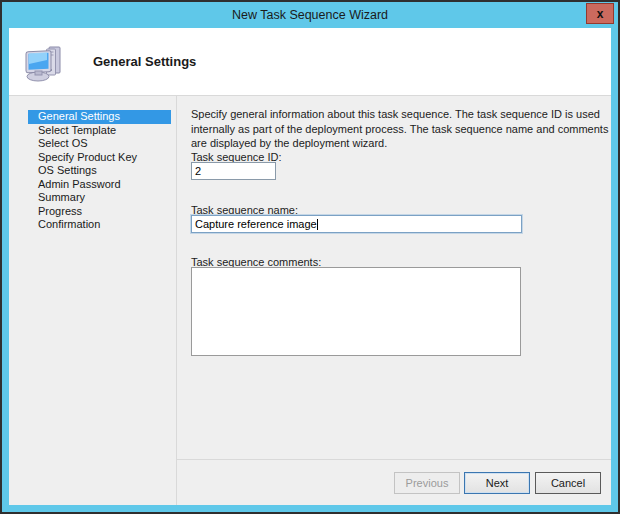 This screenshot has width=620, height=514. I want to click on titlebar: New Task Sequence Wizard x, so click(310, 15).